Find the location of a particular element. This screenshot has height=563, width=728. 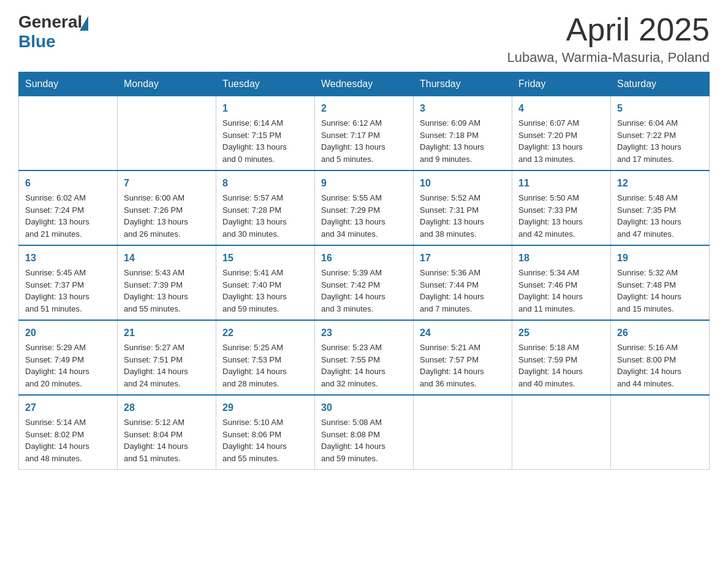

calendar-cell: 2Sunrise: 6:12 AM Sunset: 7:17 PM Daylig… is located at coordinates (364, 134).